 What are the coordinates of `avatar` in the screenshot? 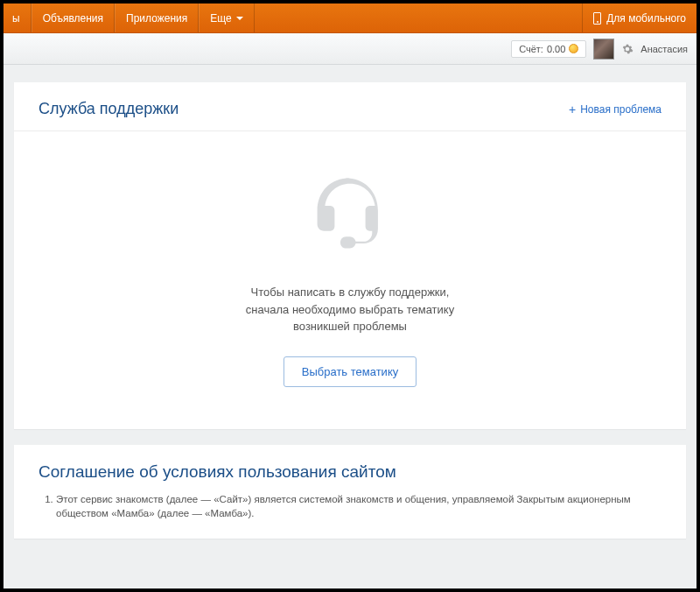 It's located at (604, 49).